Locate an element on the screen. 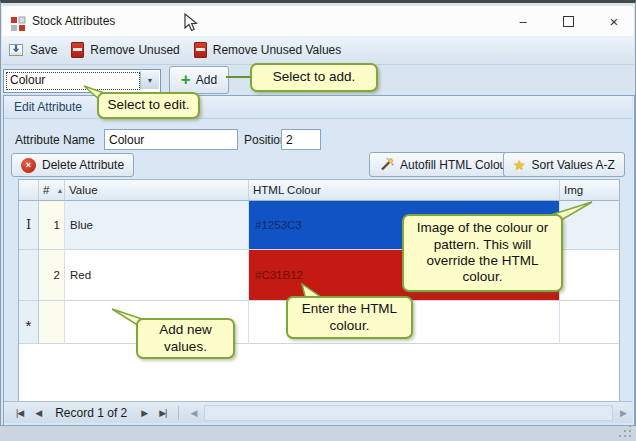  sort-values-label: Sort Values A-Z is located at coordinates (574, 165).